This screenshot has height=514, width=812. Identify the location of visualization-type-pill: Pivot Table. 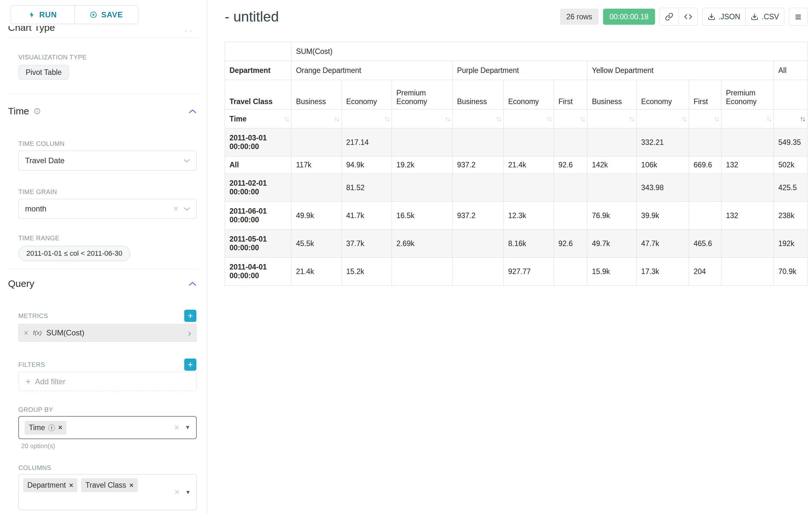
(44, 72).